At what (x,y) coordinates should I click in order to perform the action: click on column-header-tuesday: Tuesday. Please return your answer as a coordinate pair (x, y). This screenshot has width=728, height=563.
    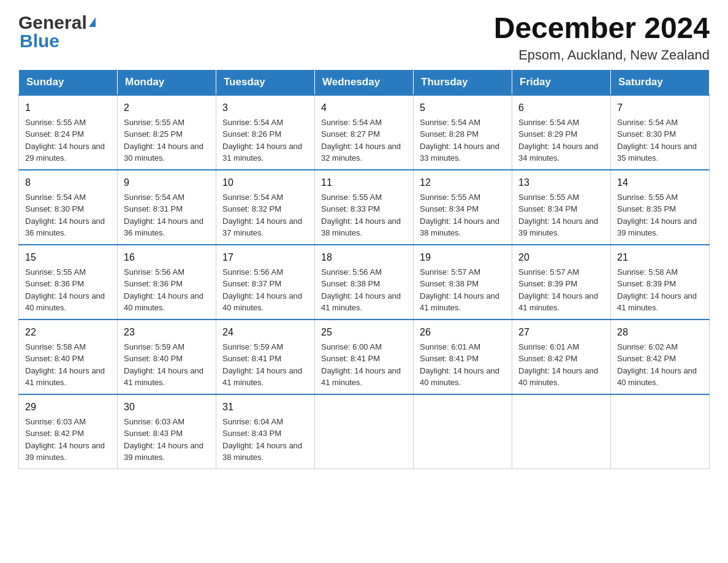
    Looking at the image, I should click on (266, 82).